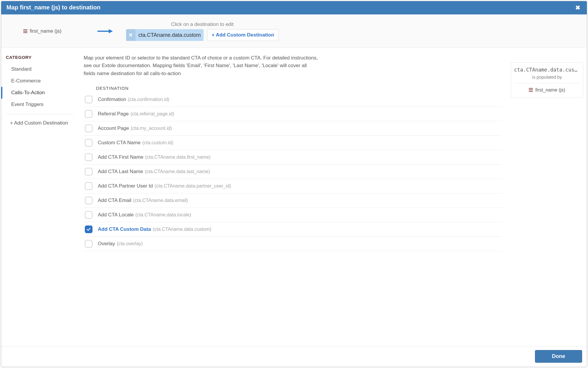 The image size is (588, 368). What do you see at coordinates (113, 128) in the screenshot?
I see `destination-label: Account Page` at bounding box center [113, 128].